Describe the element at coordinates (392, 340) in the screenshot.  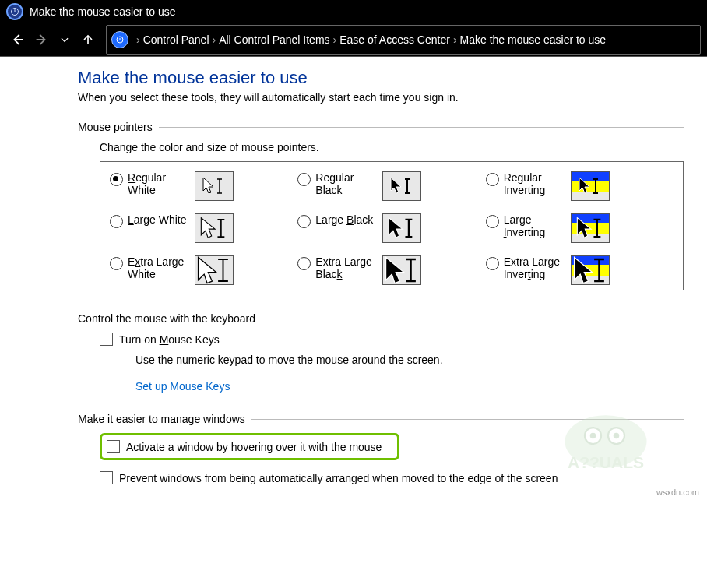
I see `checkbox-mouse-keys: Turn on Mouse Keys` at that location.